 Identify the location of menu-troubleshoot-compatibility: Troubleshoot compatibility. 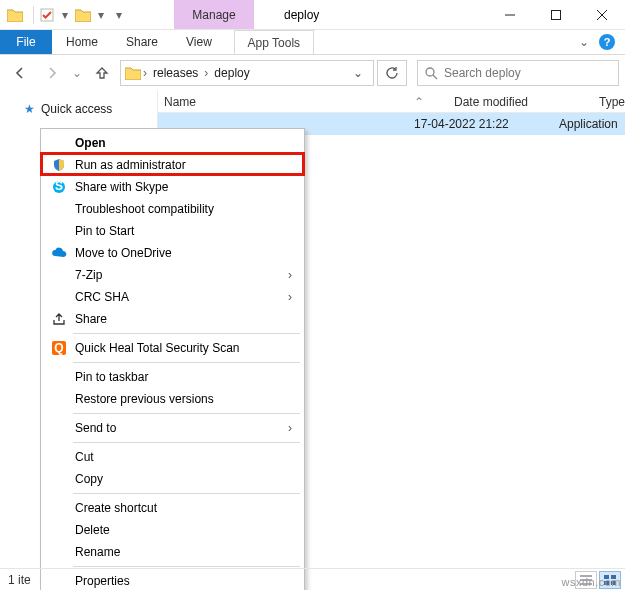
(172, 209).